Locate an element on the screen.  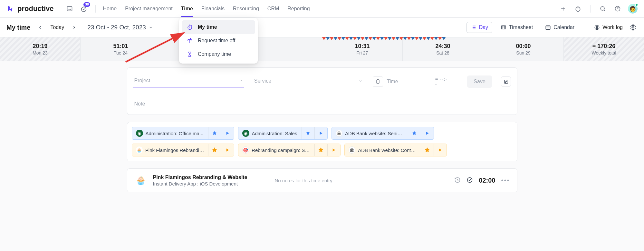
history-icon is located at coordinates (457, 181).